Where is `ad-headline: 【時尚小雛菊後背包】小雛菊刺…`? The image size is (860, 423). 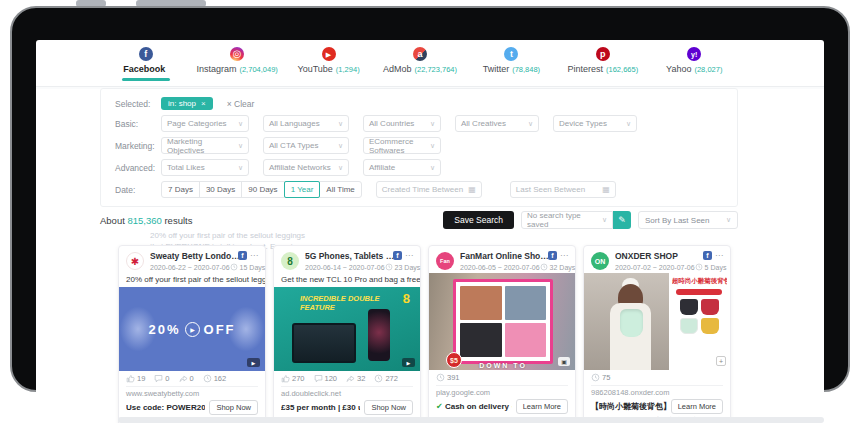
ad-headline: 【時尚小雛菊後背包】小雛菊刺… is located at coordinates (629, 406).